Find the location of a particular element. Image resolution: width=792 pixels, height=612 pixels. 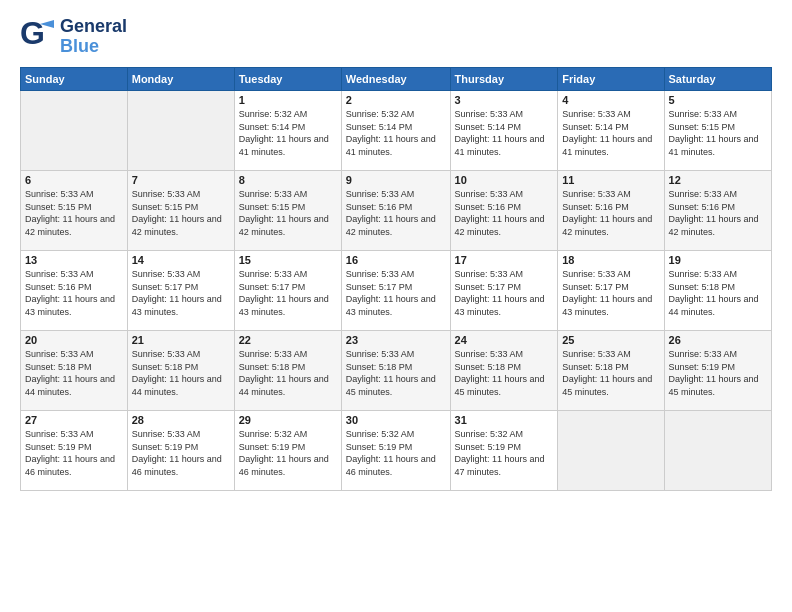

day-number: 5 is located at coordinates (718, 100).